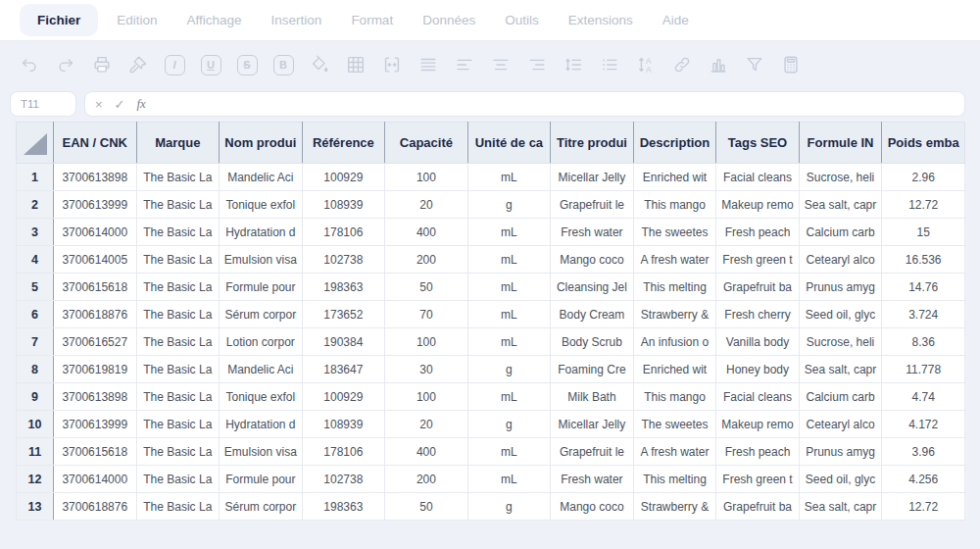 Image resolution: width=980 pixels, height=549 pixels. What do you see at coordinates (510, 143) in the screenshot?
I see `column-header-unite-de-ca: Unité de ca` at bounding box center [510, 143].